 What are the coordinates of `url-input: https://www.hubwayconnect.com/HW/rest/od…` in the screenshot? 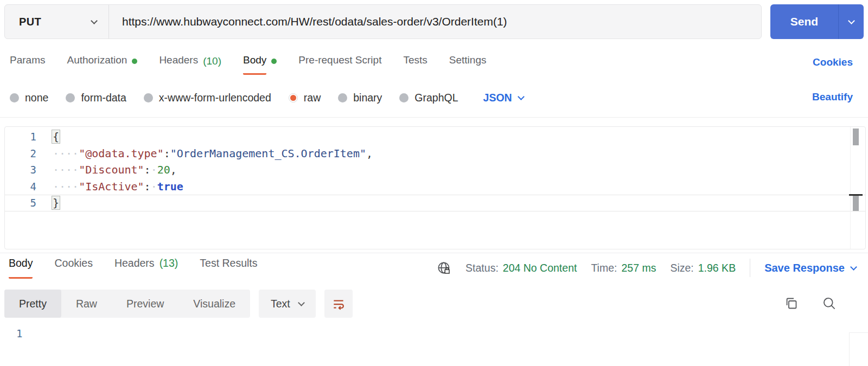 It's located at (435, 22).